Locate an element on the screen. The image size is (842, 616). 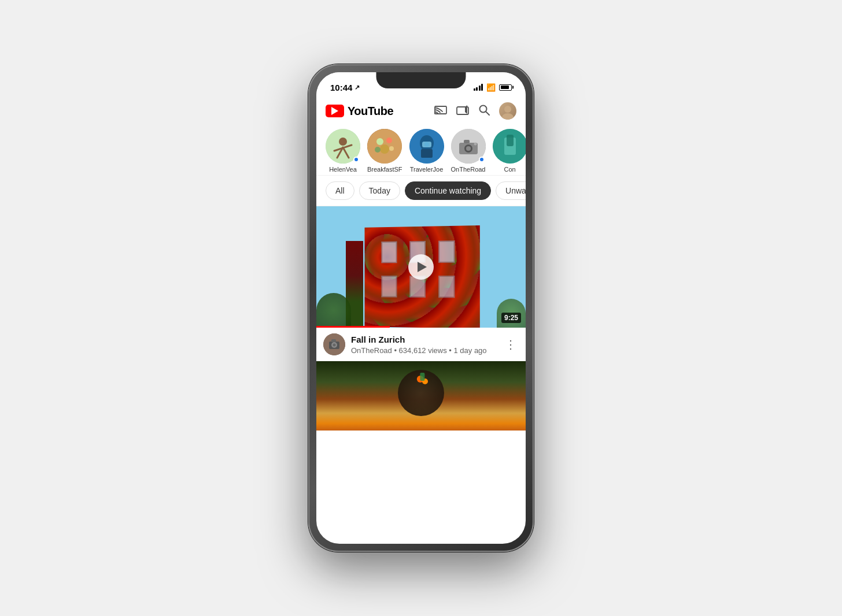
channel-avatar-travelerjoe is located at coordinates (427, 146).